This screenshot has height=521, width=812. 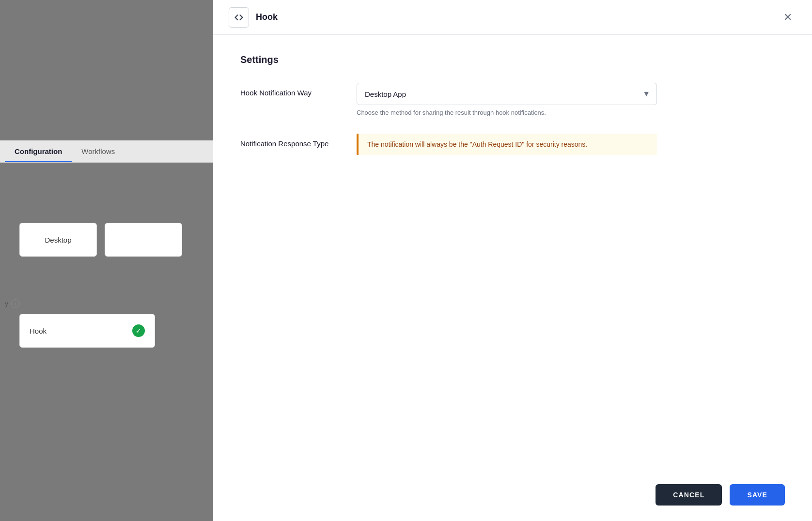 I want to click on bg-label-row: y i, so click(x=13, y=304).